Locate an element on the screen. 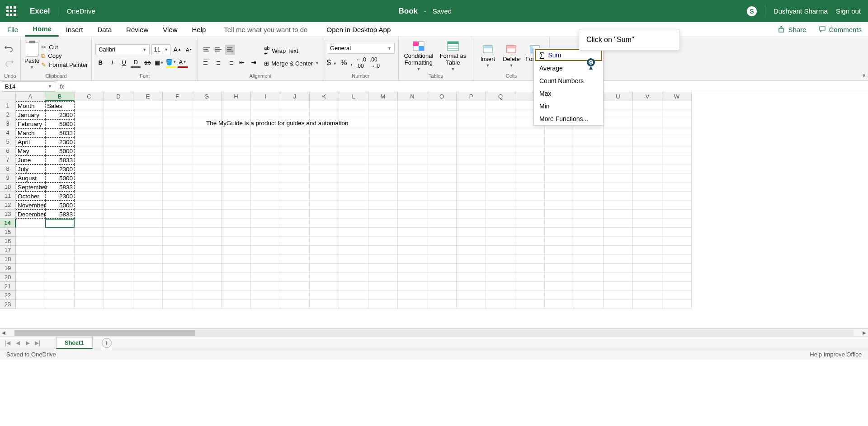 This screenshot has width=868, height=426. cell: October is located at coordinates (31, 196).